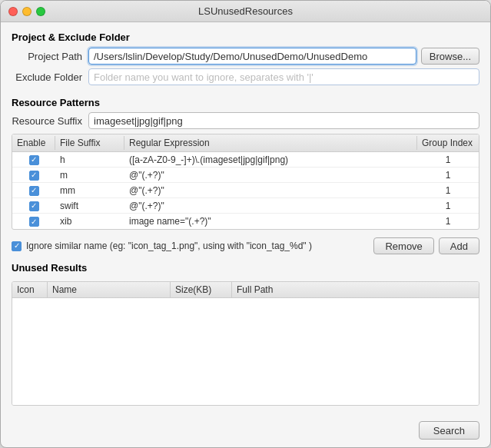 The image size is (491, 448). Describe the element at coordinates (27, 12) in the screenshot. I see `traffic-lights` at that location.